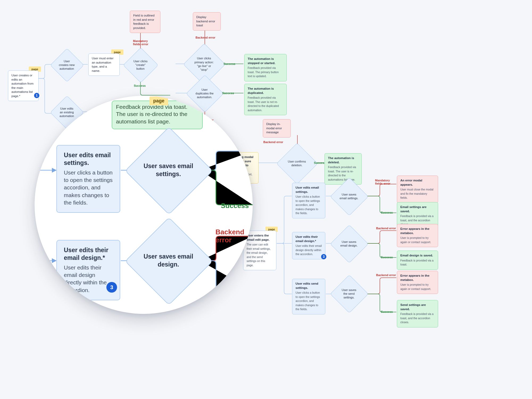 This screenshot has height=399, width=532. What do you see at coordinates (265, 61) in the screenshot?
I see `title: The automation is stopped or started.` at bounding box center [265, 61].